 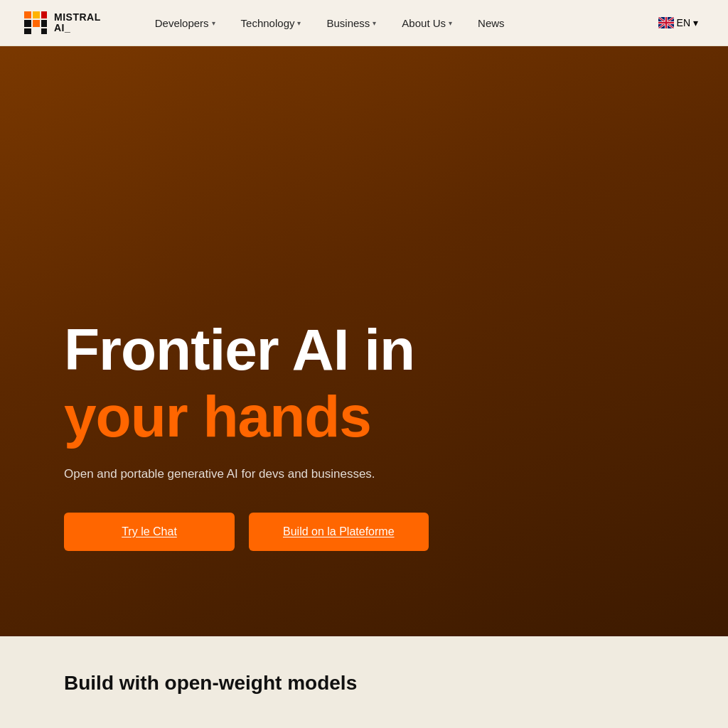 What do you see at coordinates (666, 23) in the screenshot?
I see `uk-flag-icon` at bounding box center [666, 23].